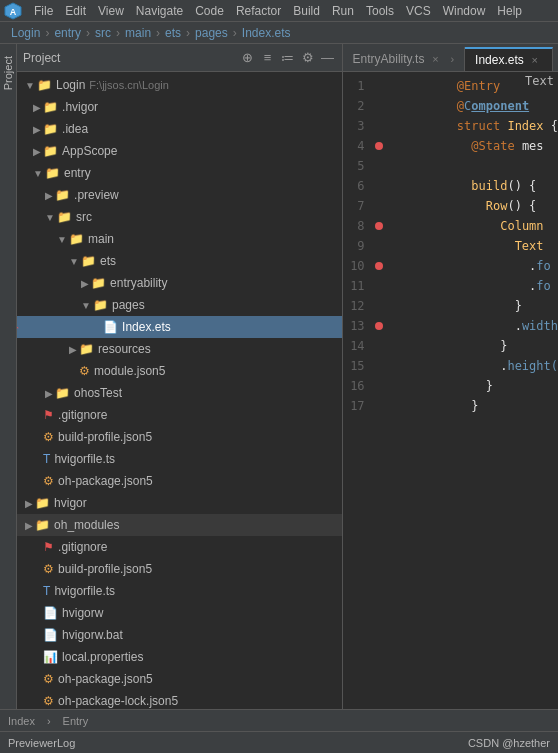 The width and height of the screenshot is (558, 753). What do you see at coordinates (540, 81) in the screenshot?
I see `text-clipped-label: Text` at bounding box center [540, 81].